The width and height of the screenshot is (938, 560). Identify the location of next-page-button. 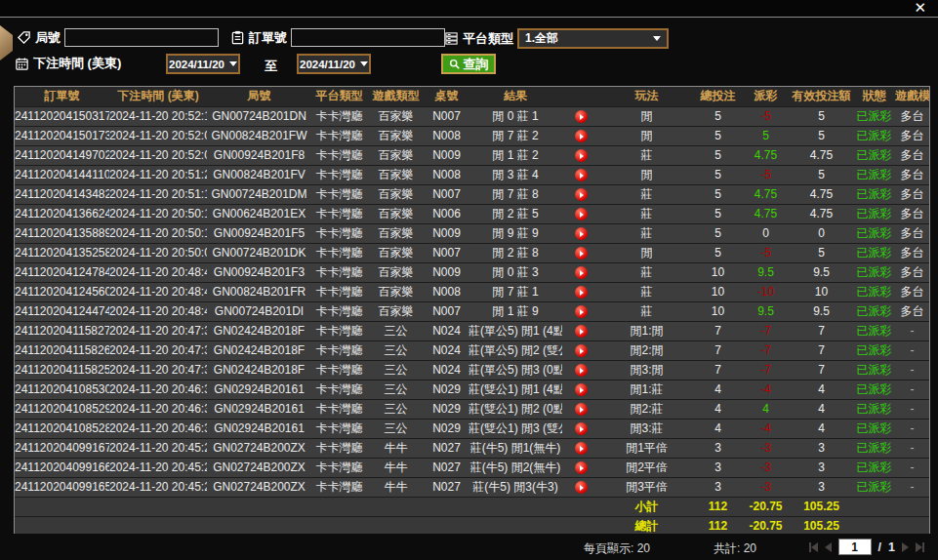
(906, 547).